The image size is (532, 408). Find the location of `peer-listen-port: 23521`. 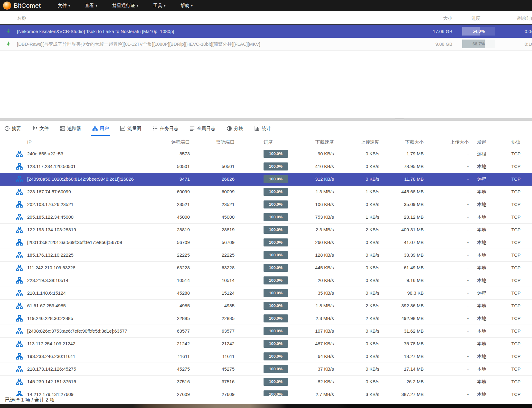

peer-listen-port: 23521 is located at coordinates (206, 204).